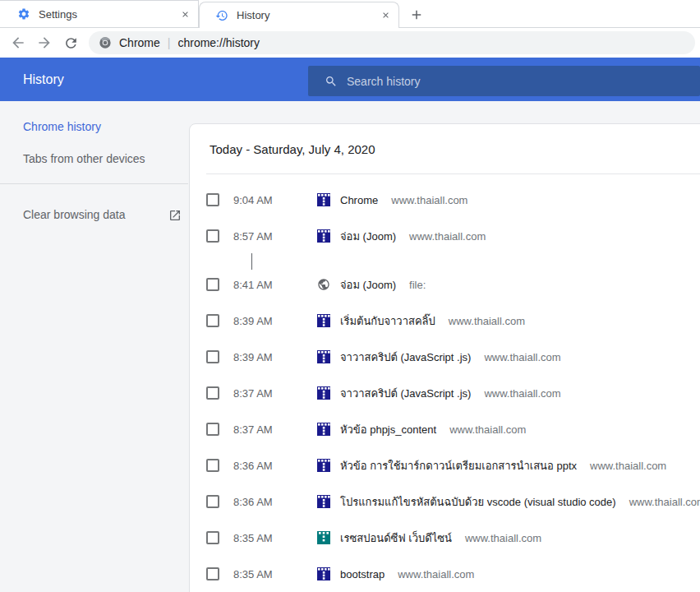 Image resolution: width=700 pixels, height=592 pixels. Describe the element at coordinates (140, 43) in the screenshot. I see `address-site-name: Chrome` at that location.